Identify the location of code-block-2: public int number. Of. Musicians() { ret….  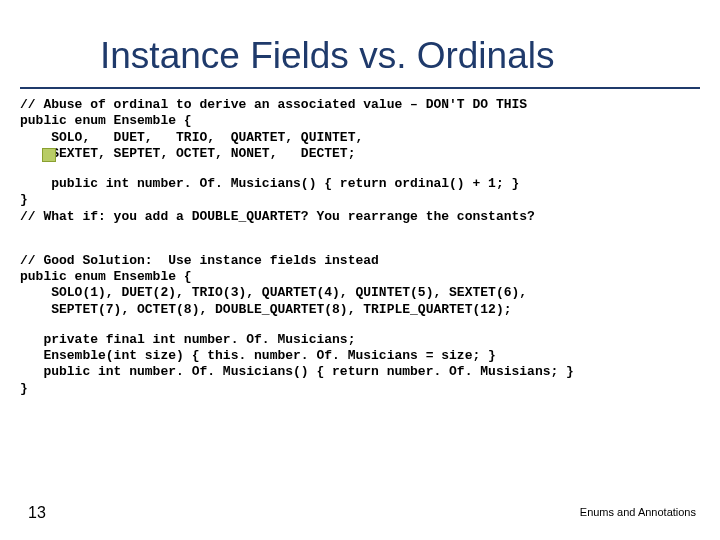
(370, 200).